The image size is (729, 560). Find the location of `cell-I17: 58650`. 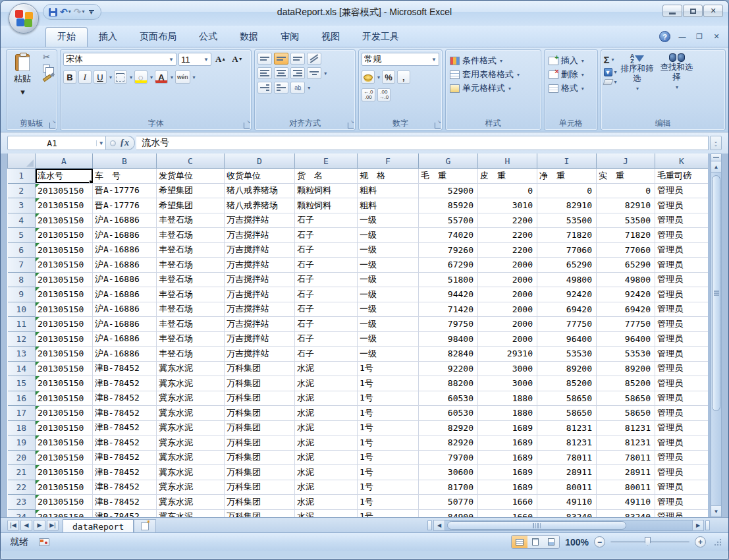

cell-I17: 58650 is located at coordinates (567, 414).